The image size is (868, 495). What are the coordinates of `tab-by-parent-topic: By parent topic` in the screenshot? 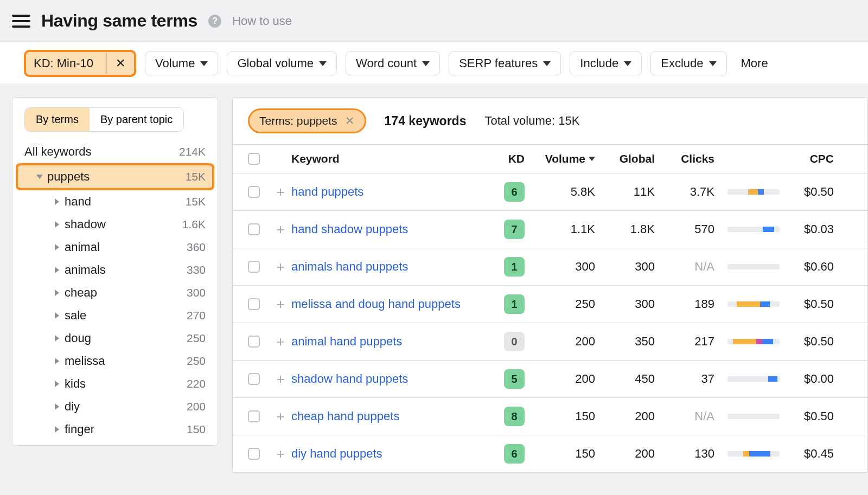 It's located at (137, 119).